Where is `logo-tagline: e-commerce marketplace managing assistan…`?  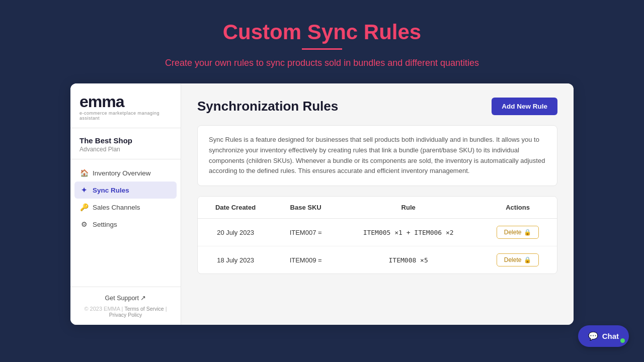
logo-tagline: e-commerce marketplace managing assistan… is located at coordinates (126, 116).